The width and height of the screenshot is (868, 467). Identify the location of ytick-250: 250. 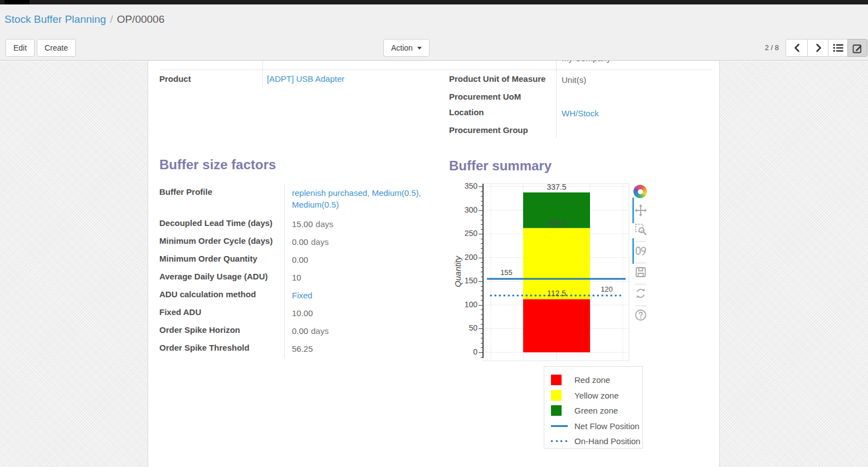
(463, 233).